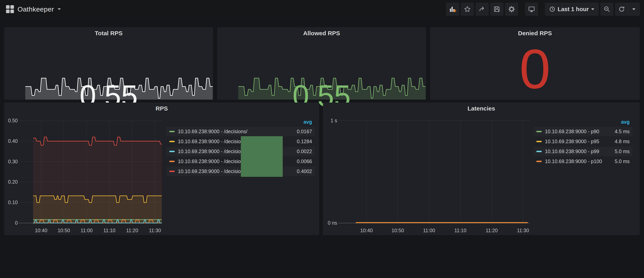 Image resolution: width=644 pixels, height=278 pixels. Describe the element at coordinates (262, 156) in the screenshot. I see `green-artifact-overlay` at that location.